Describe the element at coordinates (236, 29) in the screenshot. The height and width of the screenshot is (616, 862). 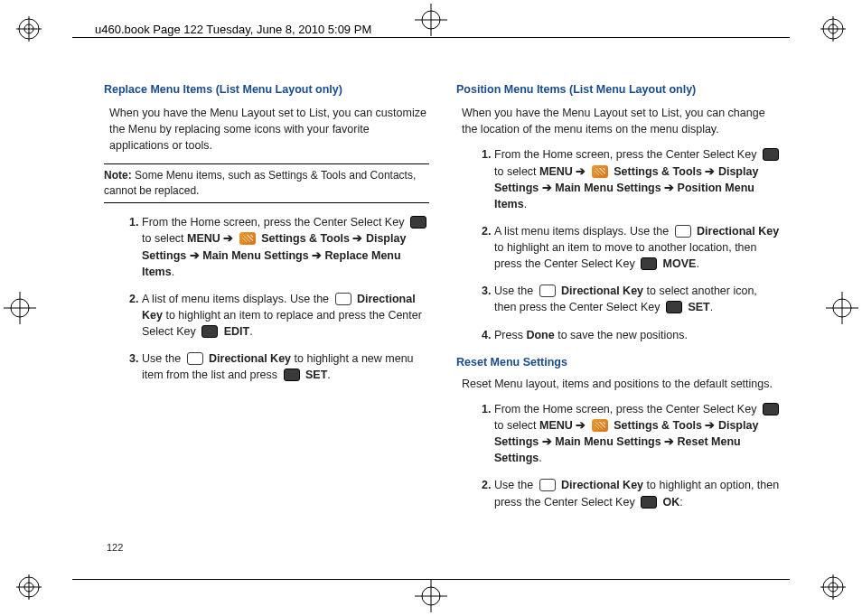
I see `header-text: u460.book Page 122 Tuesday, June 8, 2010…` at that location.